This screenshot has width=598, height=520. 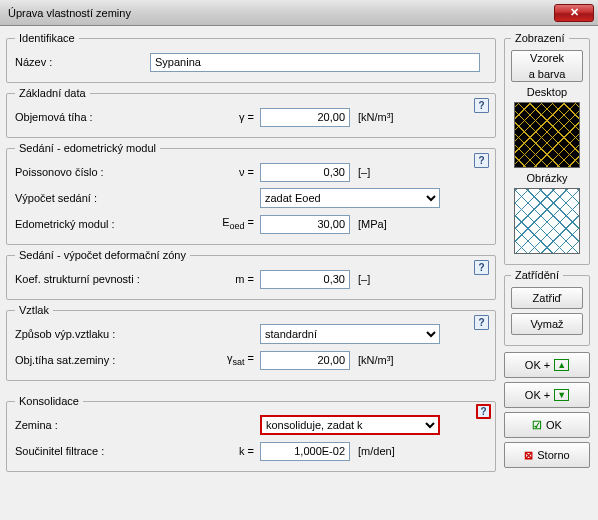 I want to click on m-label: Koef. strukturní pevnosti :, so click(x=88, y=279).